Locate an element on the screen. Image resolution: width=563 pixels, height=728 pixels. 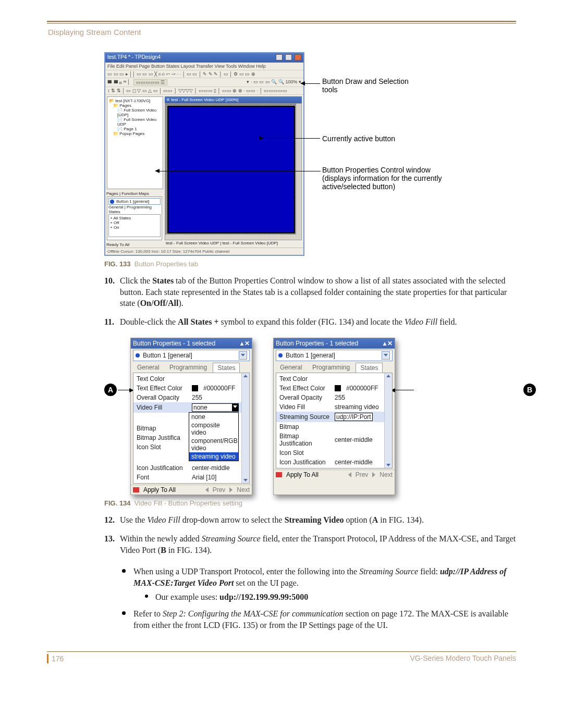
bullet-udp-example: Our example uses: udp://192.199.99.99:50… is located at coordinates (331, 597).